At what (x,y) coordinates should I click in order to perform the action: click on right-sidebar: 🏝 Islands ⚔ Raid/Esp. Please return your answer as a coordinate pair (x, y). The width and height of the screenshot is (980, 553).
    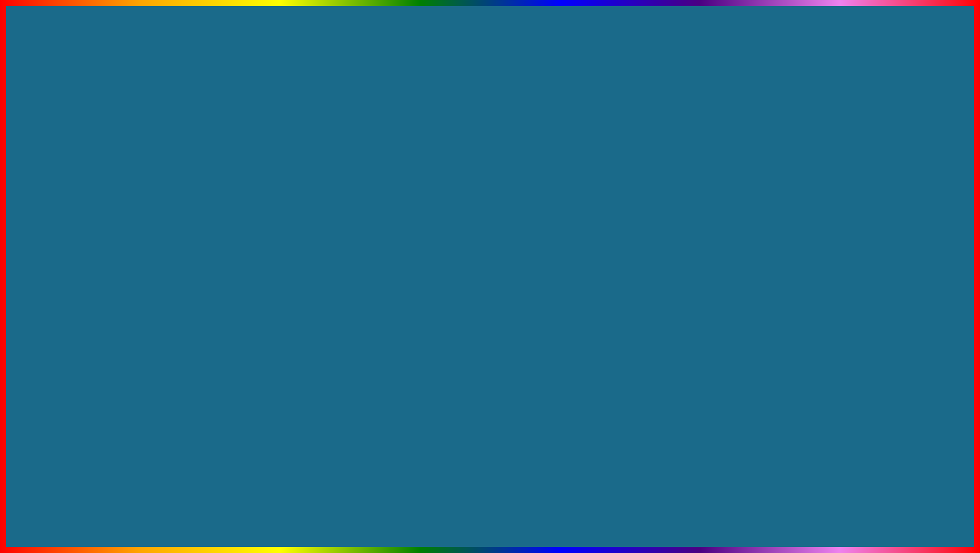
    Looking at the image, I should click on (674, 243).